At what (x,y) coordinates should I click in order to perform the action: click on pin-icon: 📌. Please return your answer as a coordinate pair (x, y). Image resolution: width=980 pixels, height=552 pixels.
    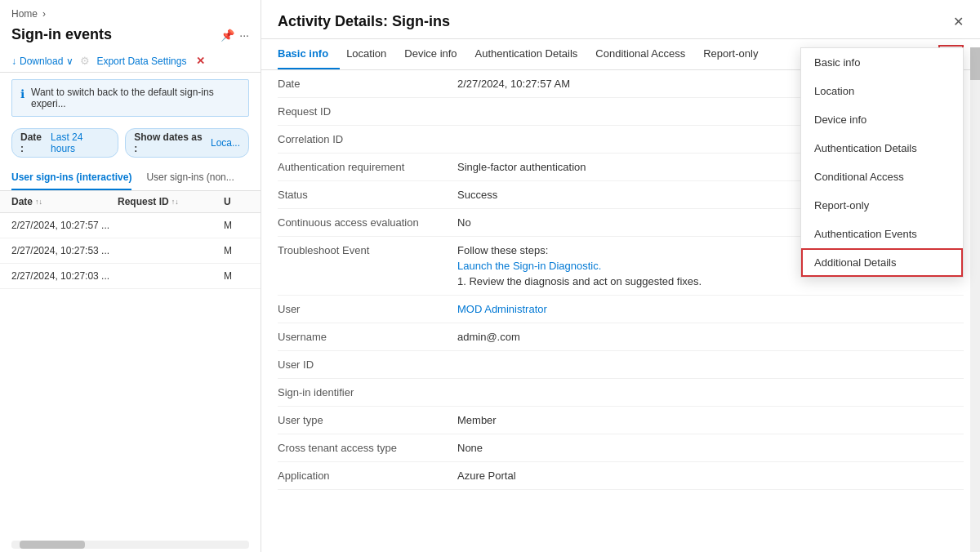
    Looking at the image, I should click on (227, 35).